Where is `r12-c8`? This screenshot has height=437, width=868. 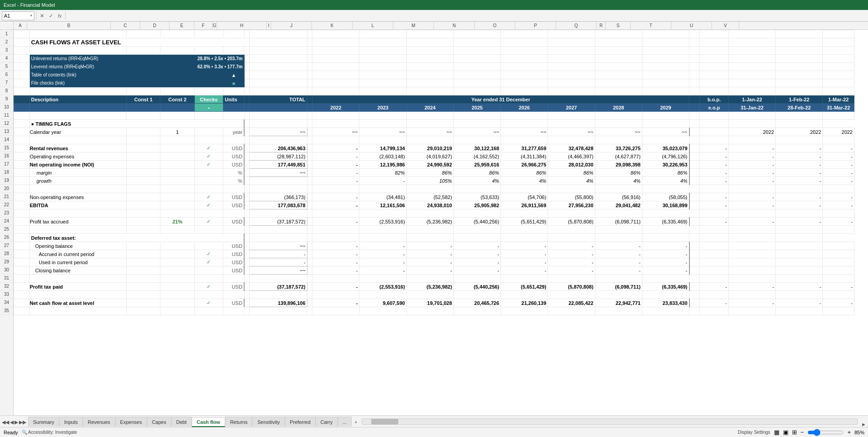 r12-c8 is located at coordinates (618, 124).